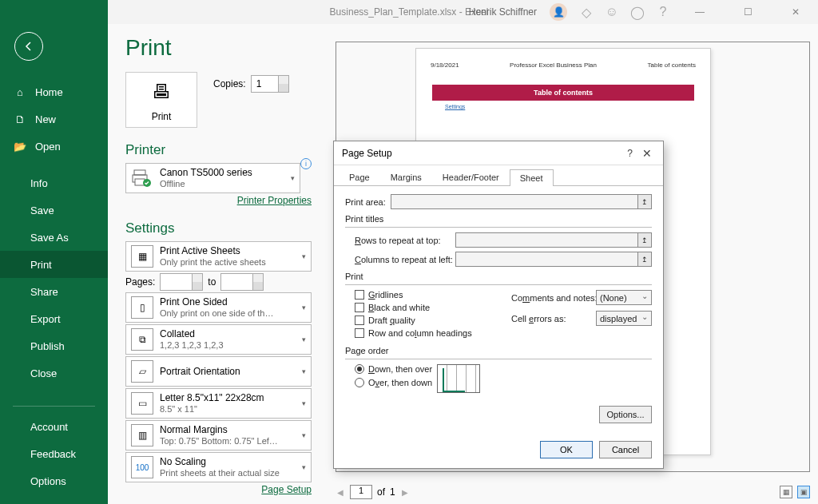  What do you see at coordinates (20, 119) in the screenshot?
I see `new-icon: 🗋` at bounding box center [20, 119].